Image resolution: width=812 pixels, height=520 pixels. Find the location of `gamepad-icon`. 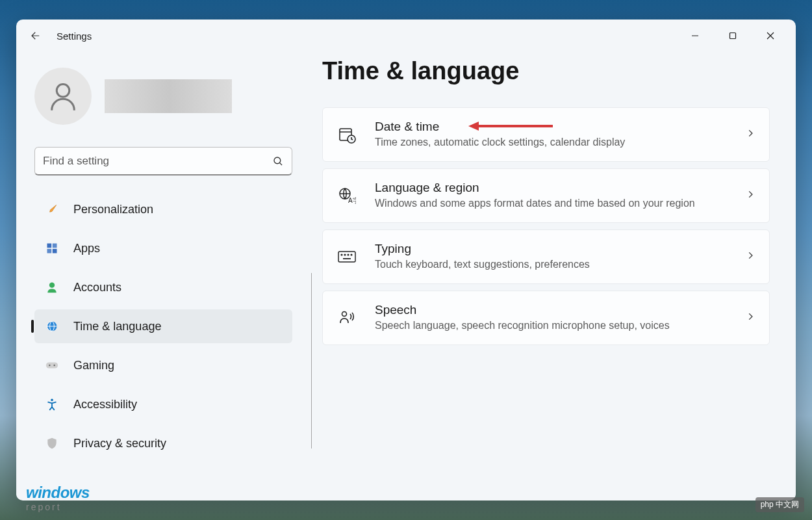

gamepad-icon is located at coordinates (52, 365).